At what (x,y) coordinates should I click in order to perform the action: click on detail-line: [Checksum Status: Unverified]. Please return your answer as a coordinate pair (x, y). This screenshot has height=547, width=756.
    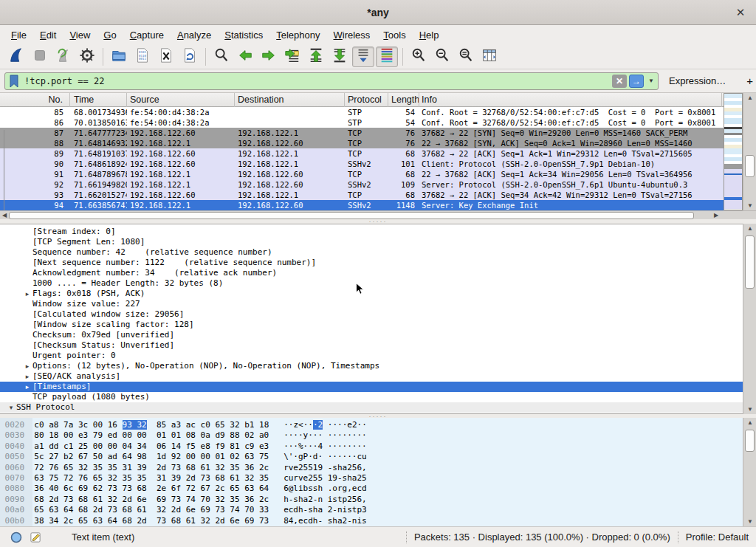
    Looking at the image, I should click on (371, 345).